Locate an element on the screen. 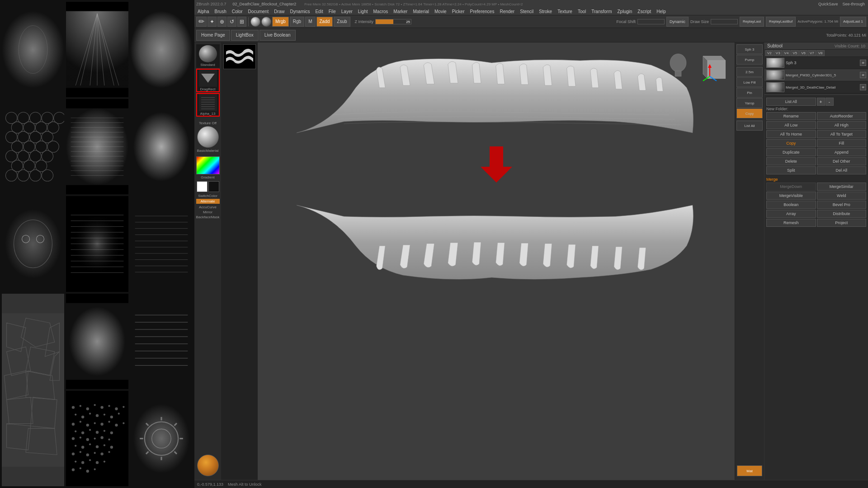 The height and width of the screenshot is (488, 868). subtool-item-sph3: Sph 3 👁 is located at coordinates (816, 63).